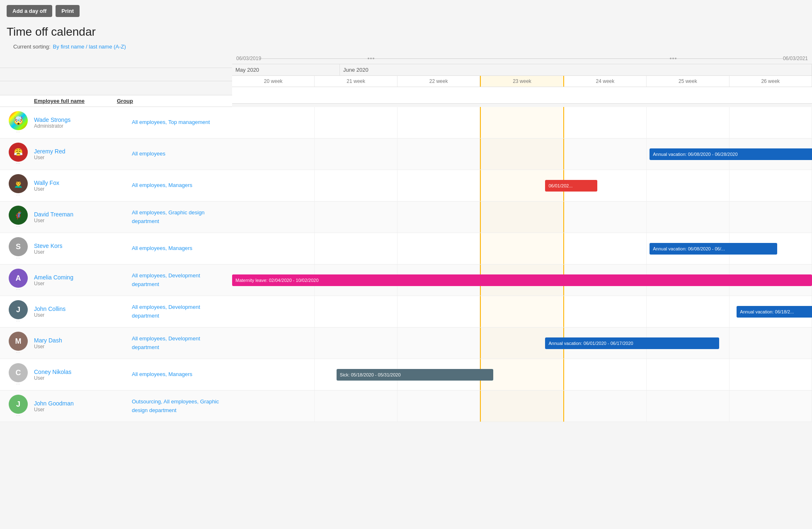 This screenshot has height=529, width=812. Describe the element at coordinates (81, 154) in the screenshot. I see `employee-meta: Jeremy Red User` at that location.